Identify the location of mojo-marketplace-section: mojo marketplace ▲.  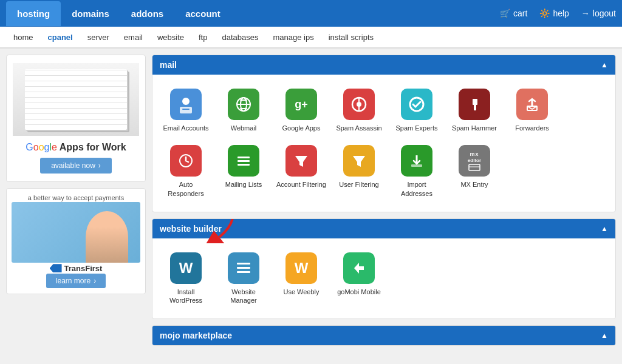
(384, 335).